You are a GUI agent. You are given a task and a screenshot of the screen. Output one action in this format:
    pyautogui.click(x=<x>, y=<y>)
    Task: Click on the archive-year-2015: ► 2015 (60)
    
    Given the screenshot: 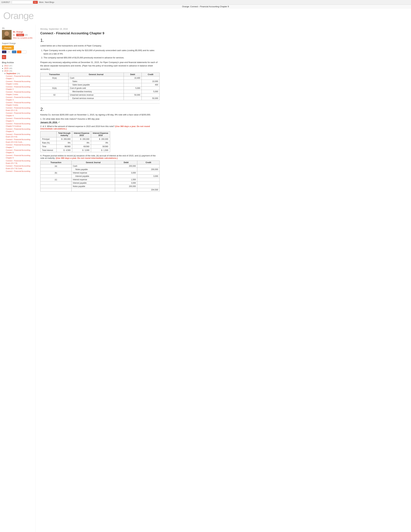 What is the action you would take?
    pyautogui.click(x=18, y=68)
    